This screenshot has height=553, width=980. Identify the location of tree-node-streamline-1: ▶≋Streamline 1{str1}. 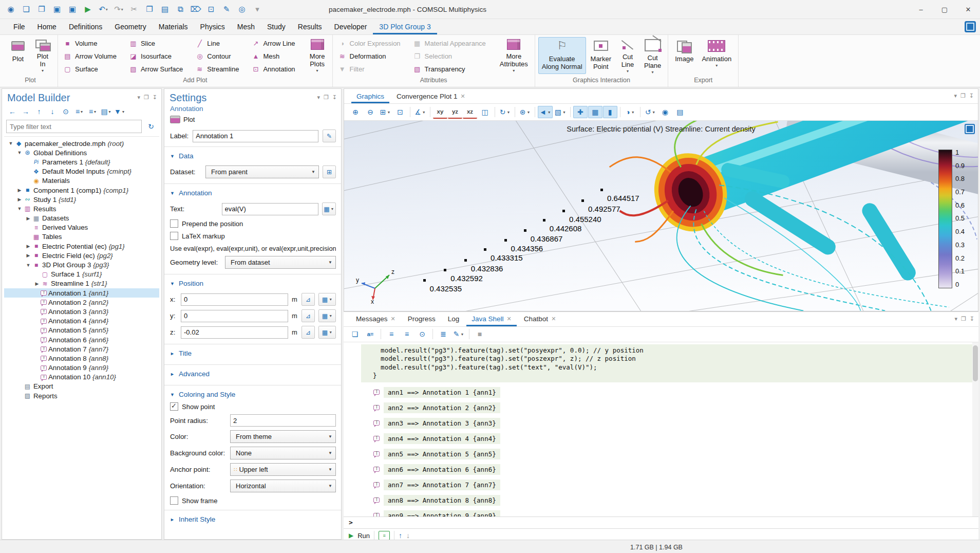
(82, 284).